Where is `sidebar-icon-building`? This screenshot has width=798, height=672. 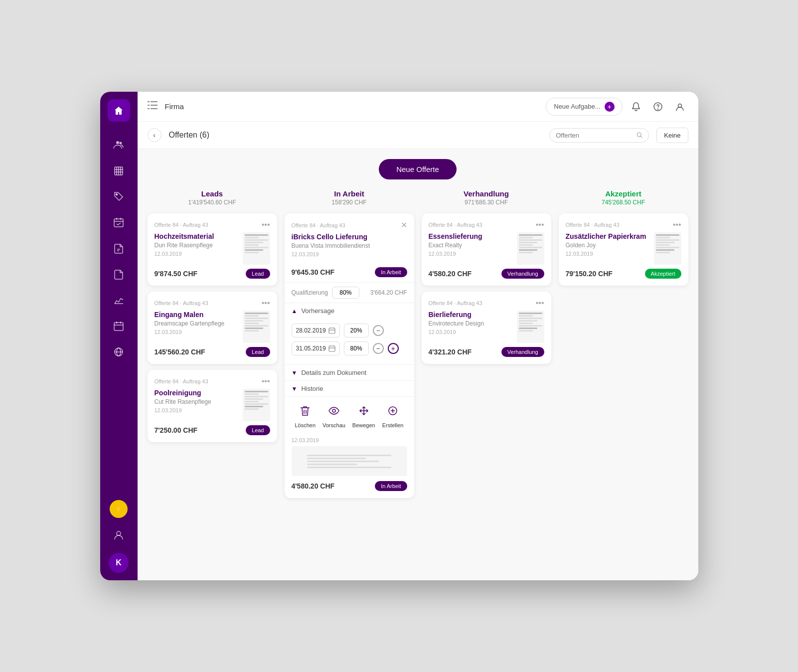 sidebar-icon-building is located at coordinates (119, 170).